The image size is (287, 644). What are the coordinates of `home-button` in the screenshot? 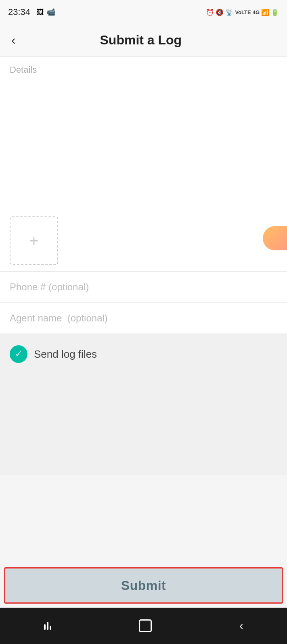 It's located at (145, 626).